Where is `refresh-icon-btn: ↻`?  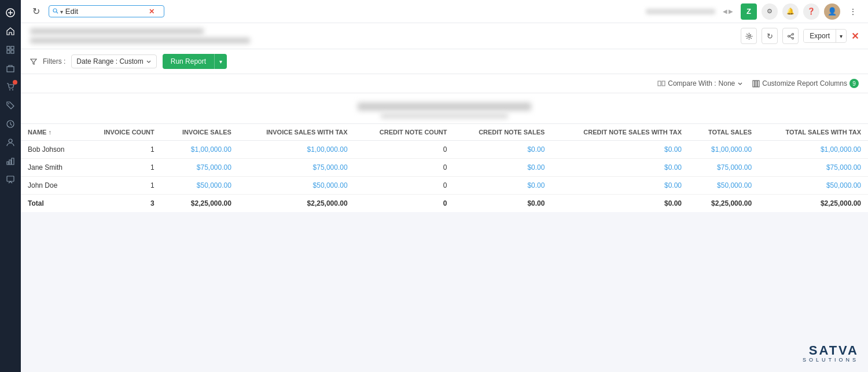 refresh-icon-btn: ↻ is located at coordinates (770, 36).